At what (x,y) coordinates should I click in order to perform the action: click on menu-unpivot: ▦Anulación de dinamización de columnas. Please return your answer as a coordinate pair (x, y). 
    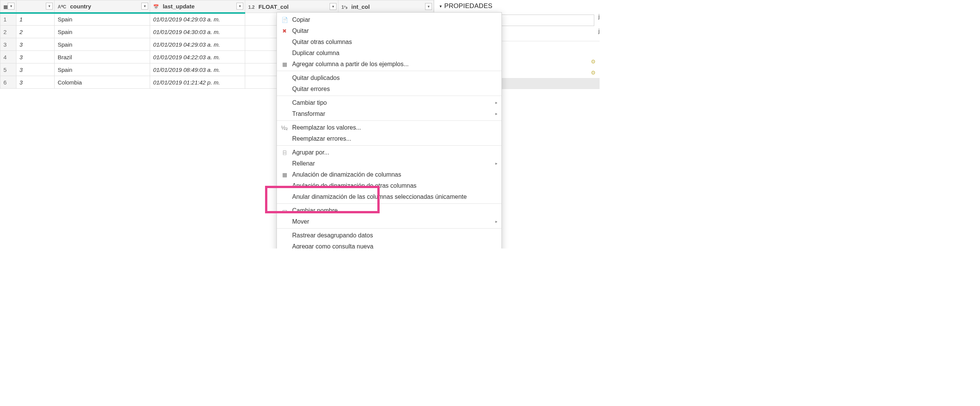
    Looking at the image, I should click on (389, 174).